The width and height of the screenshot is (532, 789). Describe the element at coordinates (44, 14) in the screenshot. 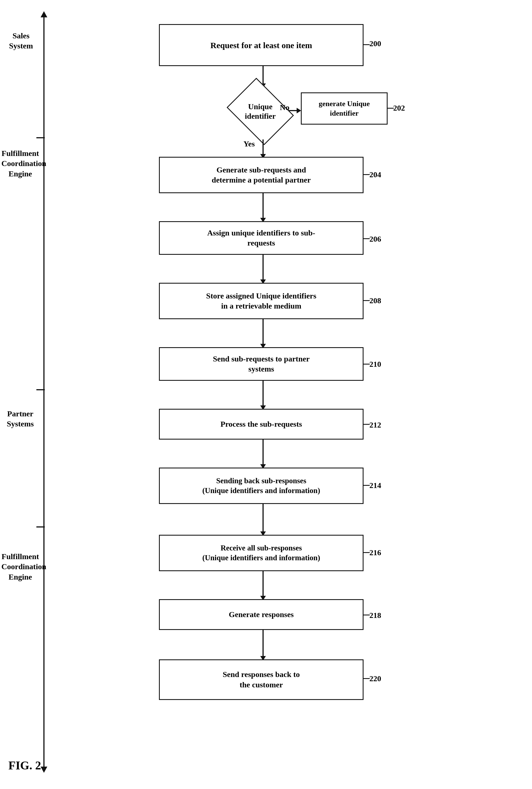

I see `axis-arrow-top` at that location.